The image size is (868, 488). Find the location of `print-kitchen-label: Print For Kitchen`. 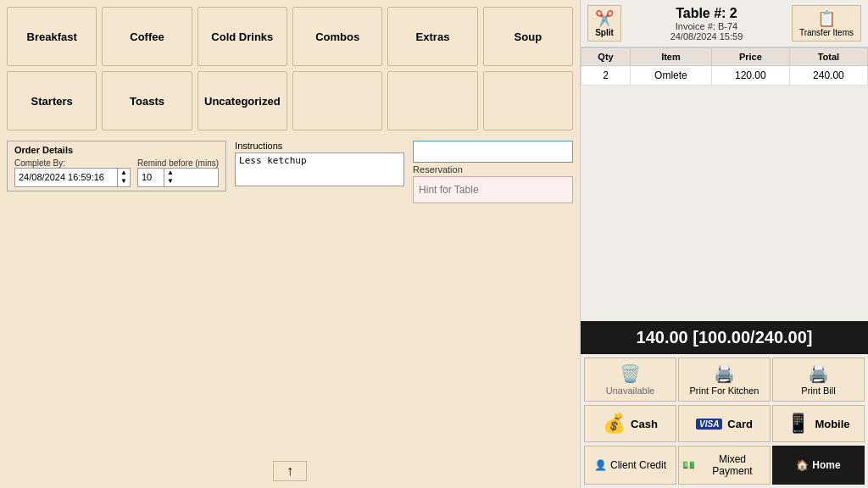

print-kitchen-label: Print For Kitchen is located at coordinates (725, 391).